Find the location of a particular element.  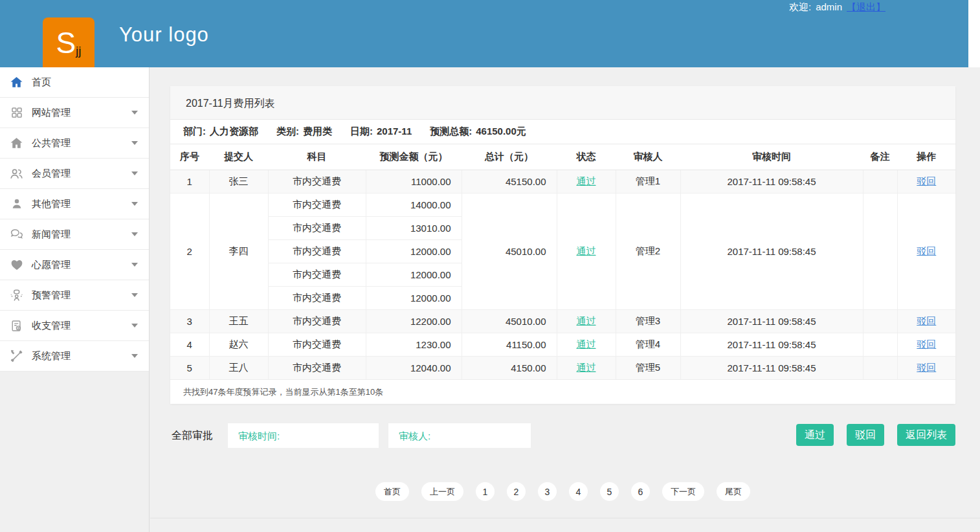

sidebar-item-label: 公共管理 is located at coordinates (51, 144).